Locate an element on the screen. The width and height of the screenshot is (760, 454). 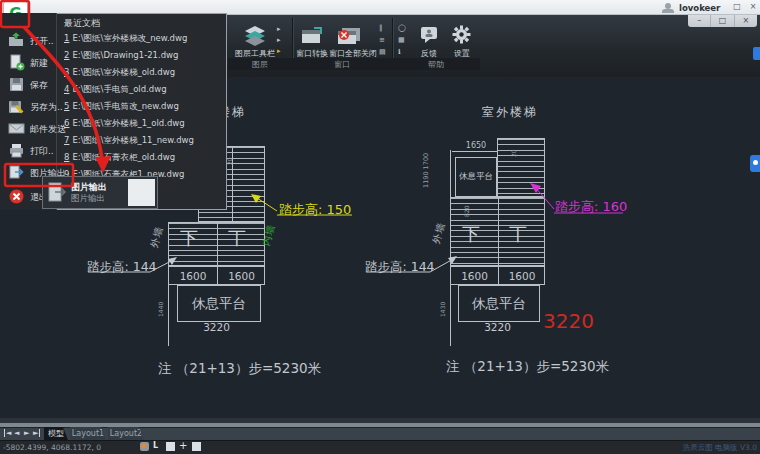
right-top-dim: 1650 is located at coordinates (476, 146).